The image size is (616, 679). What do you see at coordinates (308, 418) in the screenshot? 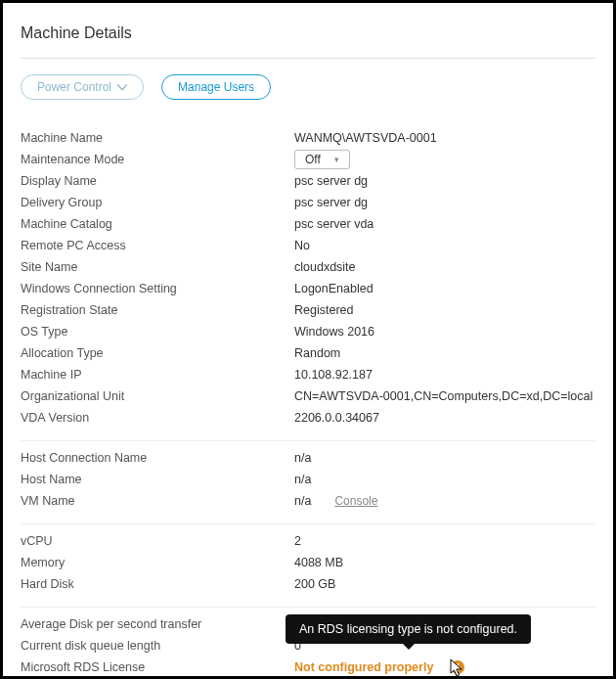
I see `detail-row: VDA Version2206.0.0.34067` at bounding box center [308, 418].